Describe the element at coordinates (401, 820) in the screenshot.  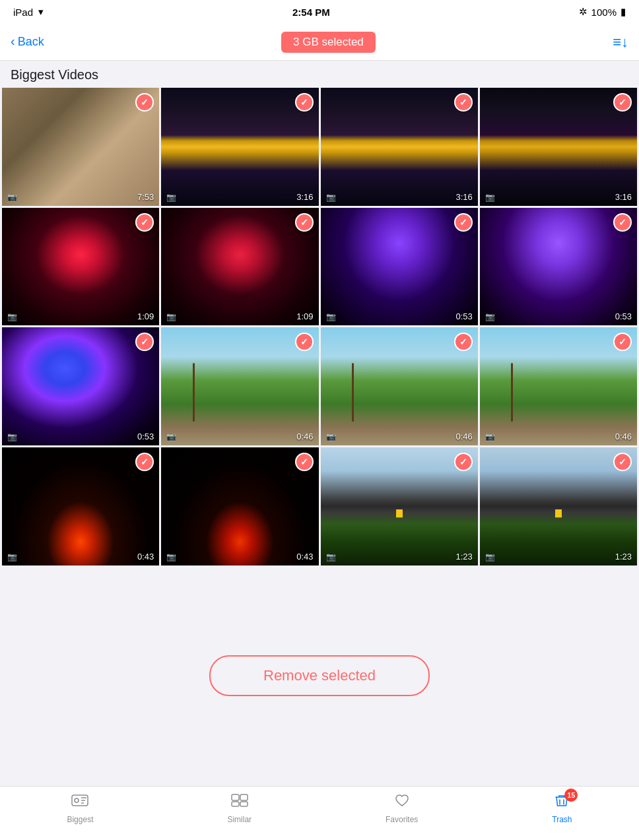
I see `tab-favorites-label: Favorites` at that location.